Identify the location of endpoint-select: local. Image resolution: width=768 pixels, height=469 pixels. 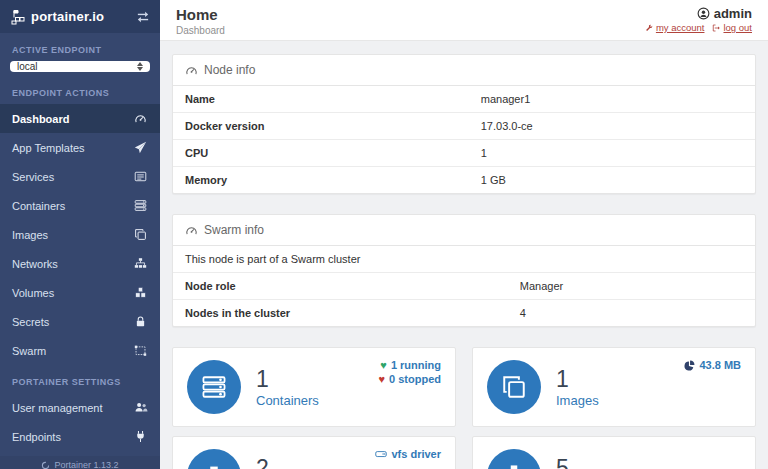
(80, 66).